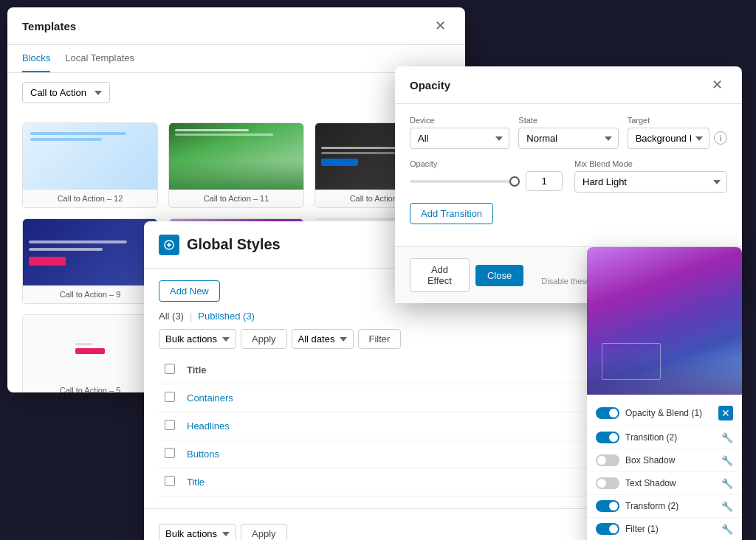  Describe the element at coordinates (196, 482) in the screenshot. I see `item-link: Title` at that location.